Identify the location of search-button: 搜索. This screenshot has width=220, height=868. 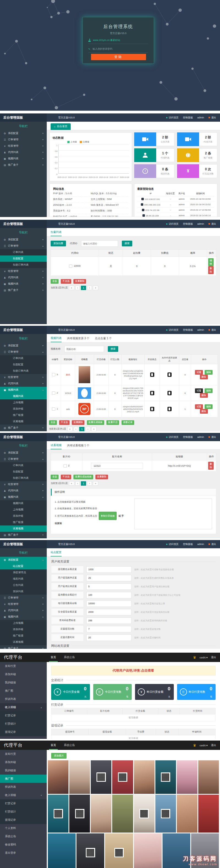
(113, 349).